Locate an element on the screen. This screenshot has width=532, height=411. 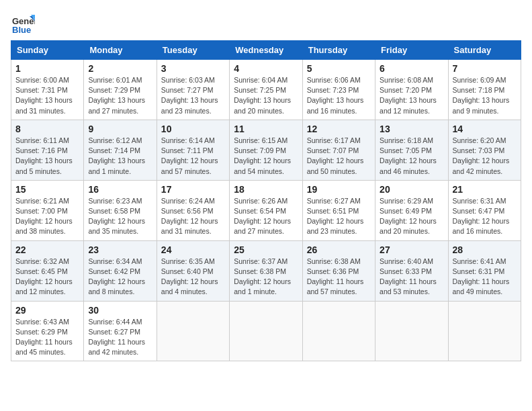
day-info: Sunrise: 6:04 AM Sunset: 7:25 PM Dayligh… is located at coordinates (266, 95).